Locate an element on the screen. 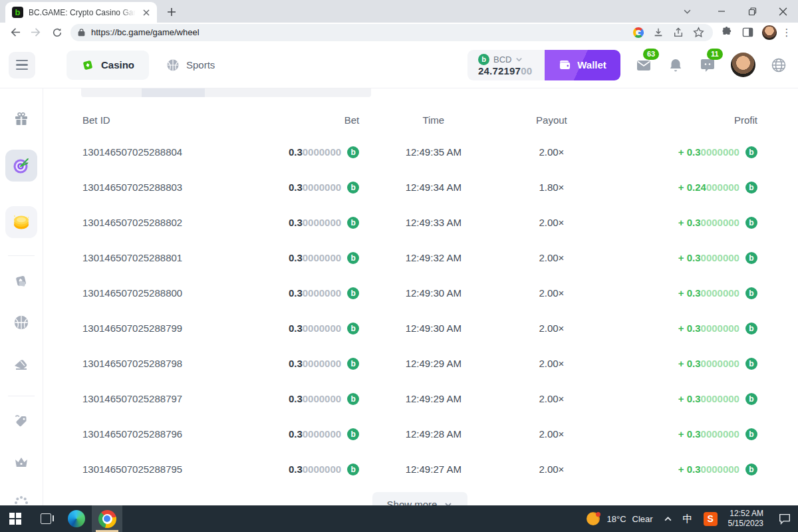  sidebar-item-vip is located at coordinates (21, 463).